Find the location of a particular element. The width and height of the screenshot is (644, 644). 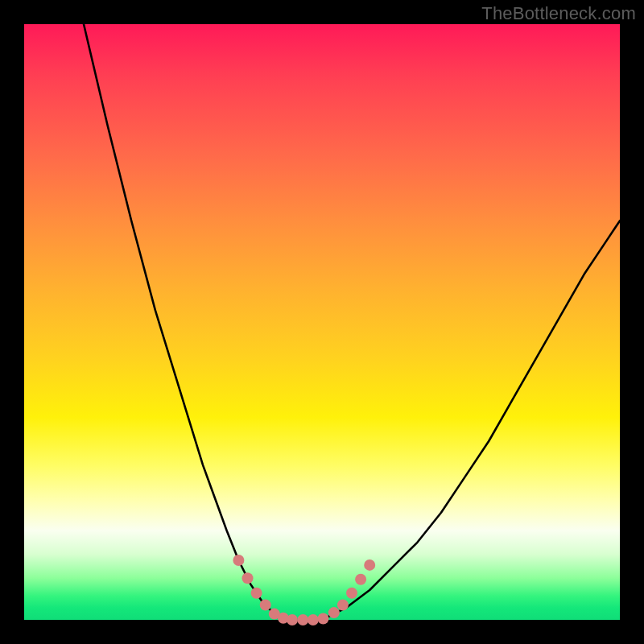

watermark-label: TheBottleneck.com is located at coordinates (559, 14).